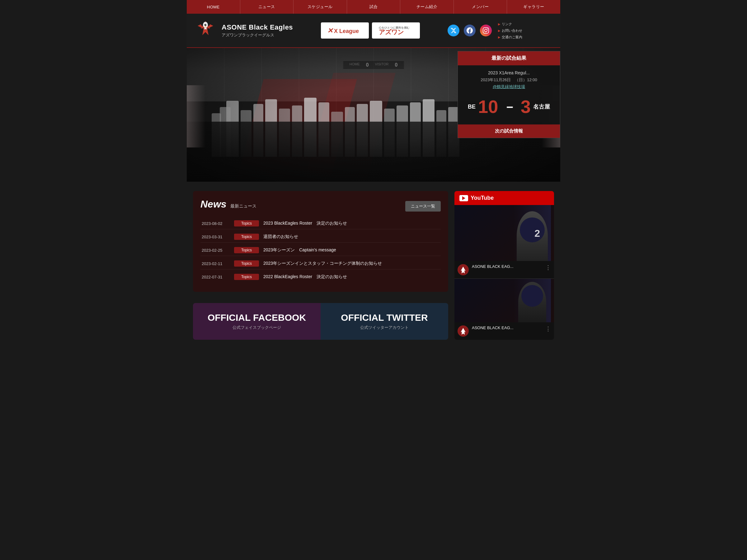 Image resolution: width=747 pixels, height=560 pixels. I want to click on top-navigation: HOMEニューススケジュール試合チーム紹介メンバーギャラリー, so click(374, 7).